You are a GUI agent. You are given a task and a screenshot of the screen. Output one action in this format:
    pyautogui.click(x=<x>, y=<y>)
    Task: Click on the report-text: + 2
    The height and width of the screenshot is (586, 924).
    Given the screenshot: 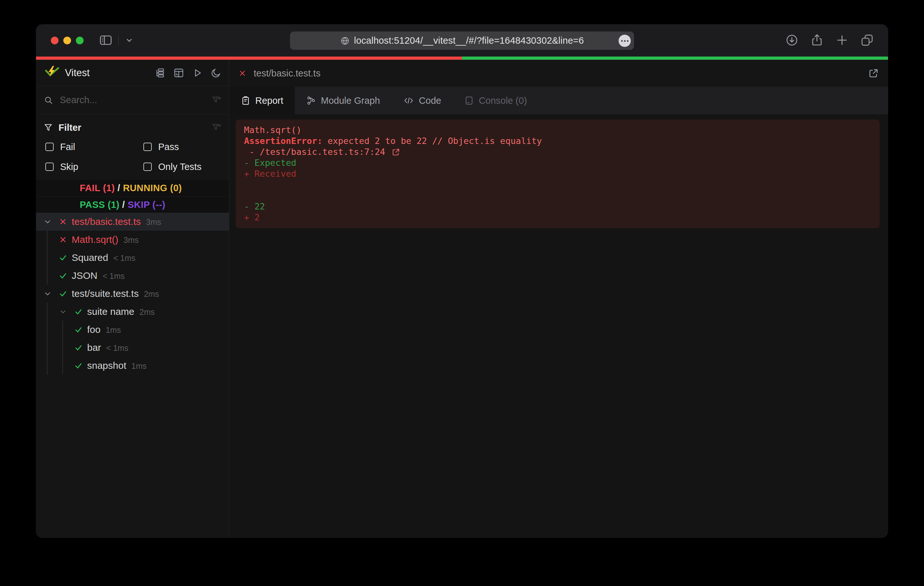 What is the action you would take?
    pyautogui.click(x=252, y=217)
    